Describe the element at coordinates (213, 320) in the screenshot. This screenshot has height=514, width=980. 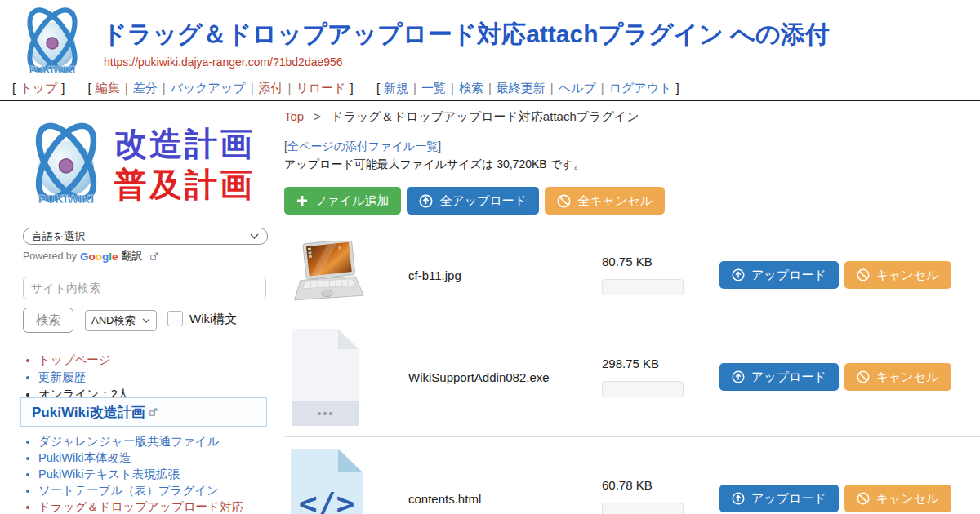
I see `wiki-syntax-label: Wiki構文` at that location.